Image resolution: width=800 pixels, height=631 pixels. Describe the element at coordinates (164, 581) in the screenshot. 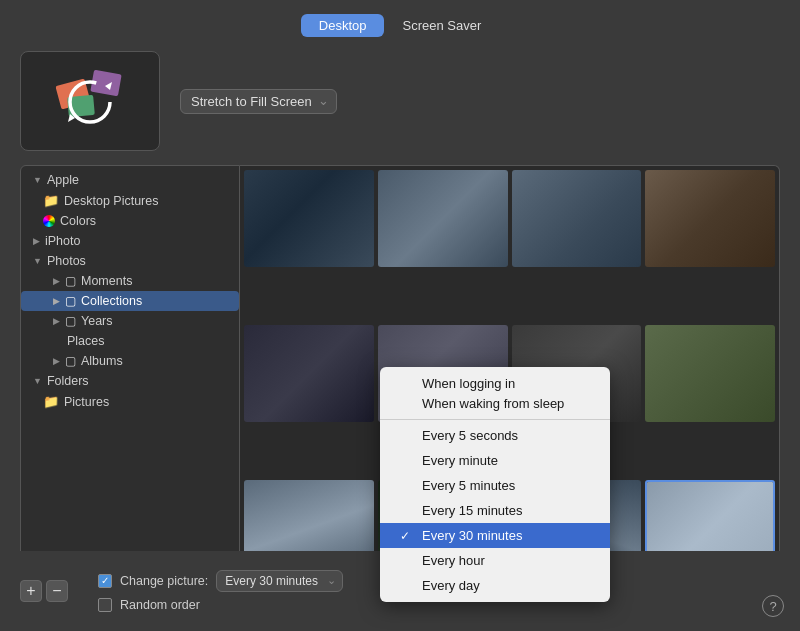

I see `change-picture-label: Change picture:` at that location.